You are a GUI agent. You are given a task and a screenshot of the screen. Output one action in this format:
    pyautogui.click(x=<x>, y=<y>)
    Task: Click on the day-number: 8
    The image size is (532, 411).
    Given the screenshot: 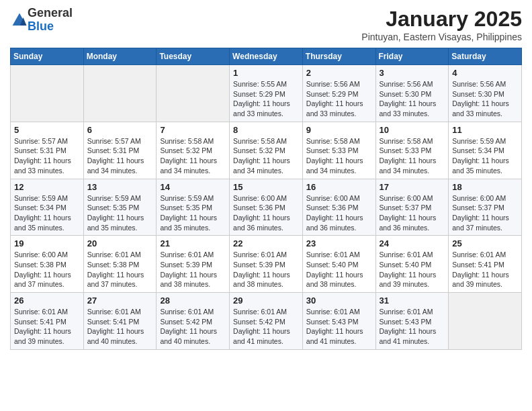 What is the action you would take?
    pyautogui.click(x=266, y=130)
    